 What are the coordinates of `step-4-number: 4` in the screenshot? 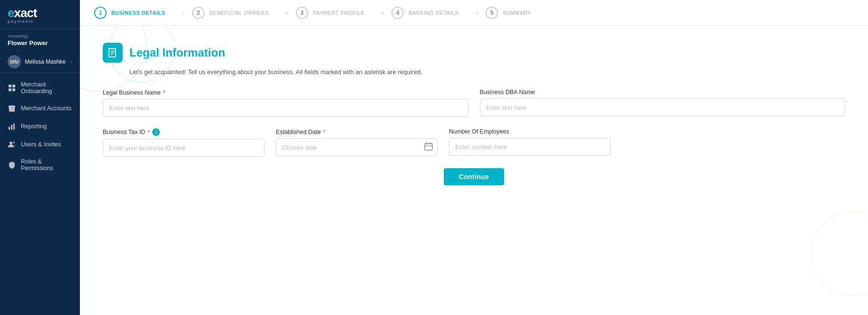 It's located at (398, 13).